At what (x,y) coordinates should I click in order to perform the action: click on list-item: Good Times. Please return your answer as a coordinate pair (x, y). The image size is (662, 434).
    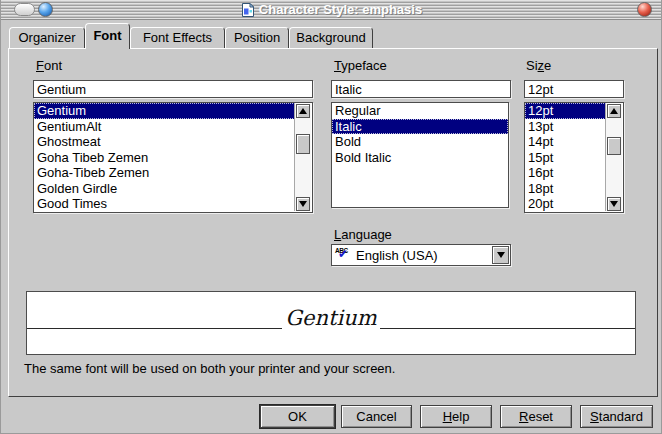
    Looking at the image, I should click on (164, 204).